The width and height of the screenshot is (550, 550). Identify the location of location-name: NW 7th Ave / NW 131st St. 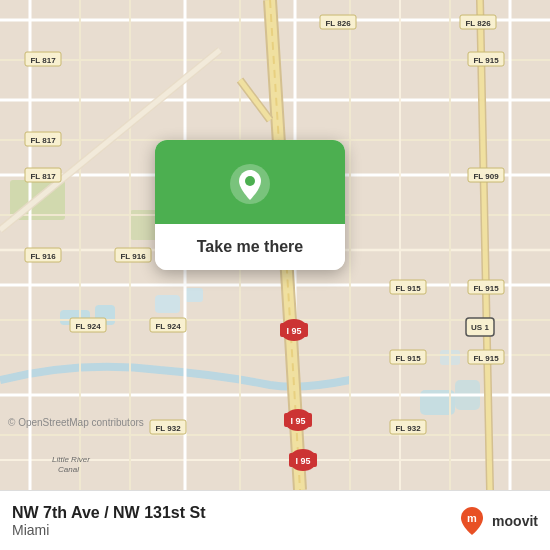
(229, 513).